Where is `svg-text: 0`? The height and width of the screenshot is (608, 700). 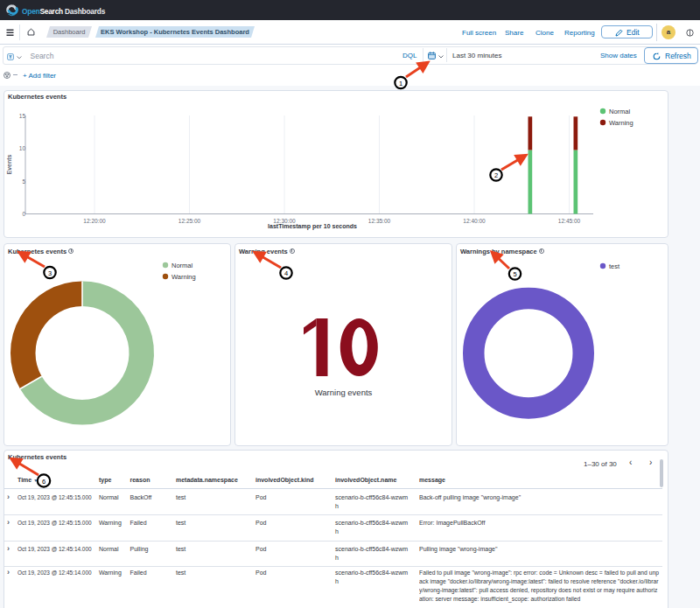 svg-text: 0 is located at coordinates (24, 213).